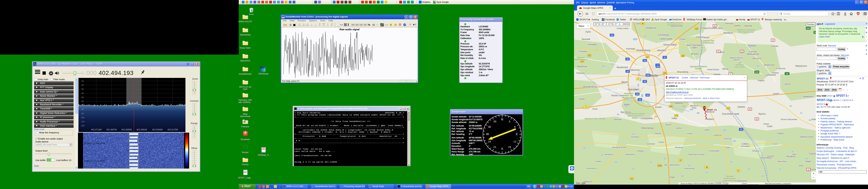 This screenshot has width=868, height=189. I want to click on svg-text: 402,4714M, so click(96, 130).